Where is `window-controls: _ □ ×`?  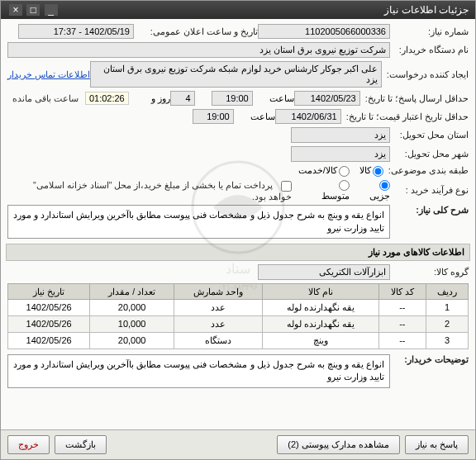 window-controls: _ □ × is located at coordinates (33, 10).